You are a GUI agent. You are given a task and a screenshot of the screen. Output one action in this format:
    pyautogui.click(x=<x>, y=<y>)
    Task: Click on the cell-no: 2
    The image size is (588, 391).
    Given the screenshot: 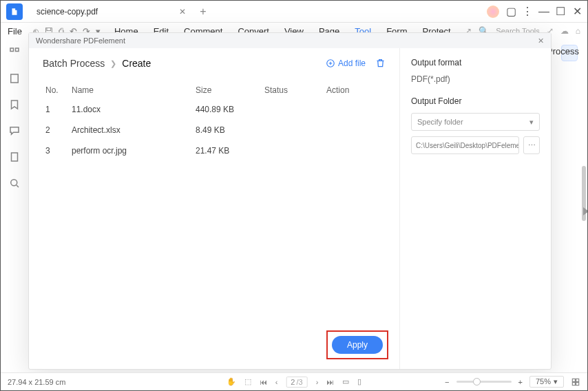 What is the action you would take?
    pyautogui.click(x=56, y=130)
    